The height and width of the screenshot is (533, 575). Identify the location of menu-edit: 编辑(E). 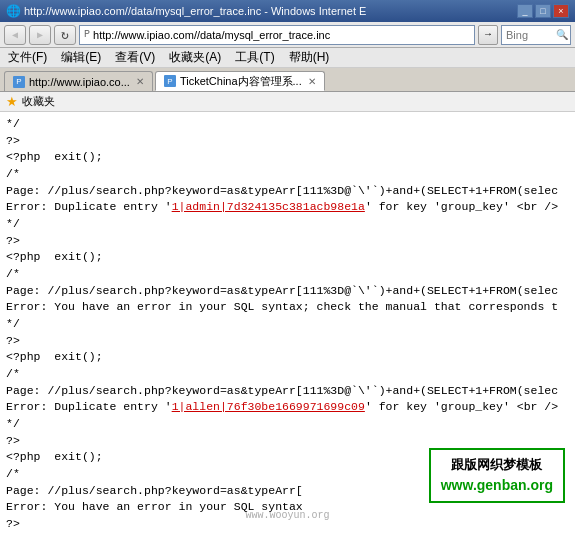
(81, 58).